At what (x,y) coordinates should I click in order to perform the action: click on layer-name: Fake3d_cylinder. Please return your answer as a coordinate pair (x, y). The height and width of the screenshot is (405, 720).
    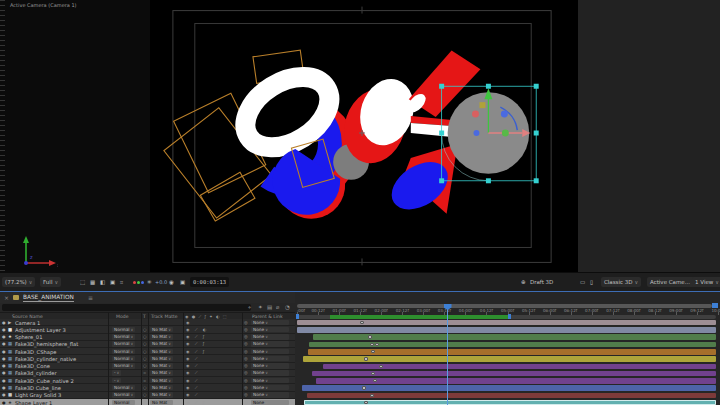
    Looking at the image, I should click on (36, 373).